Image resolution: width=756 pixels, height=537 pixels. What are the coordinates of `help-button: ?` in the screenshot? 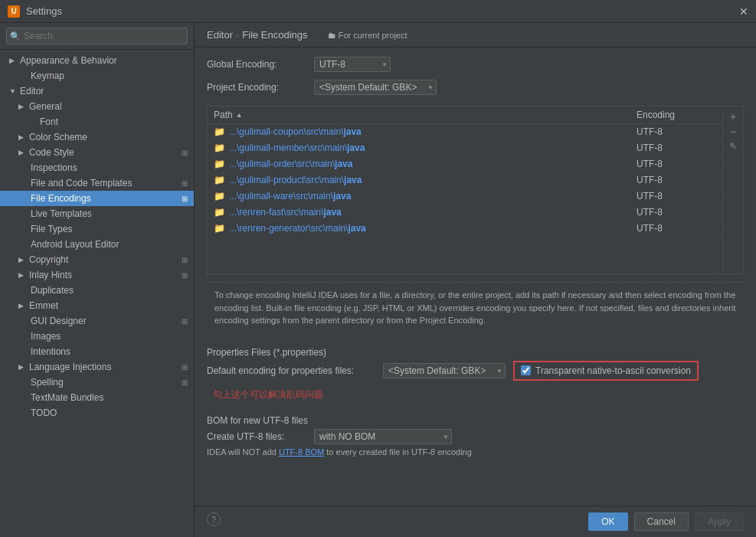 It's located at (214, 519).